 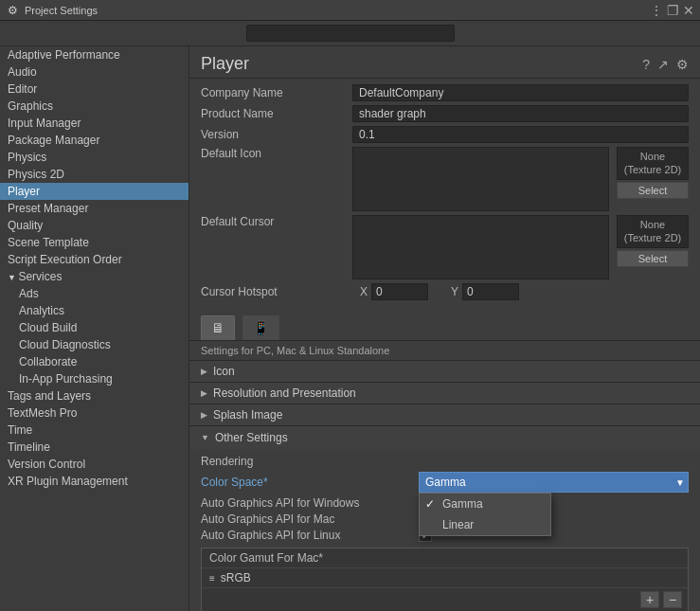 I want to click on splash-section-header: Splash Image, so click(x=445, y=415).